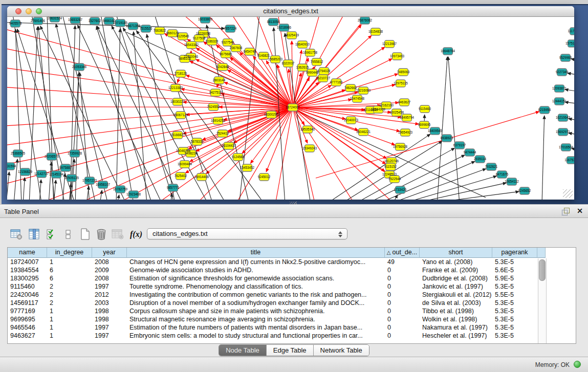 This screenshot has width=588, height=372. What do you see at coordinates (121, 189) in the screenshot?
I see `graph-node-label: 16782759` at bounding box center [121, 189].